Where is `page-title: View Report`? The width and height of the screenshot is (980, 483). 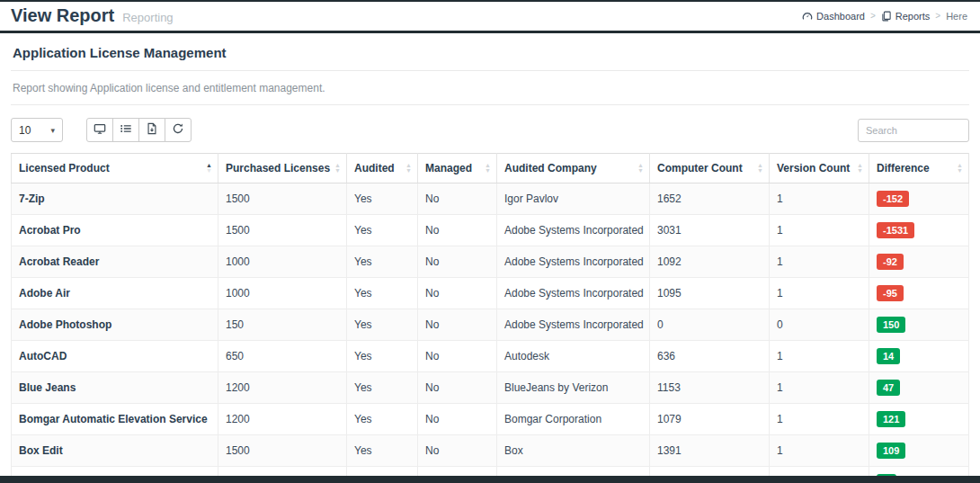 page-title: View Report is located at coordinates (63, 16).